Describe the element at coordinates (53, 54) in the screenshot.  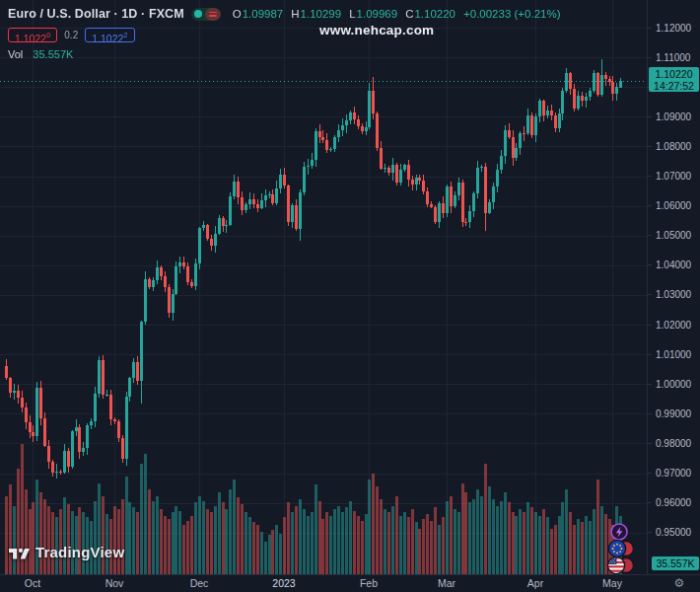
I see `volume-value: 35.557K` at that location.